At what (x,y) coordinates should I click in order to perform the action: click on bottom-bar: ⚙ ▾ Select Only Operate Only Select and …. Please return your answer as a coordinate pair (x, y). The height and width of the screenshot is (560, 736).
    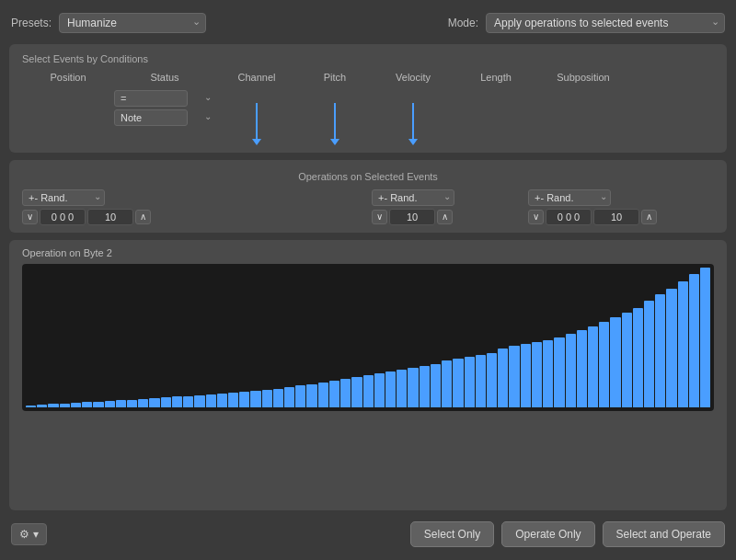
    Looking at the image, I should click on (368, 534).